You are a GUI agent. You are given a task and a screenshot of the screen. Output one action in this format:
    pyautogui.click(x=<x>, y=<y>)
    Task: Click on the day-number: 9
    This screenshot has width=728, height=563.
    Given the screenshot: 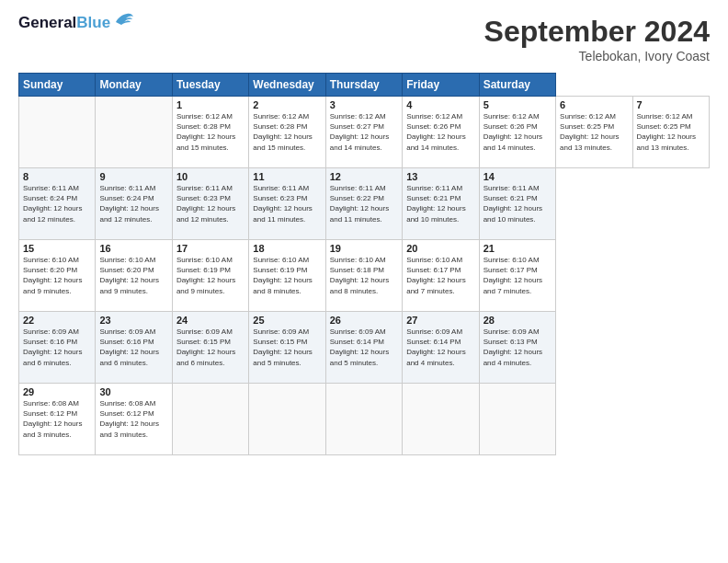 What is the action you would take?
    pyautogui.click(x=133, y=177)
    